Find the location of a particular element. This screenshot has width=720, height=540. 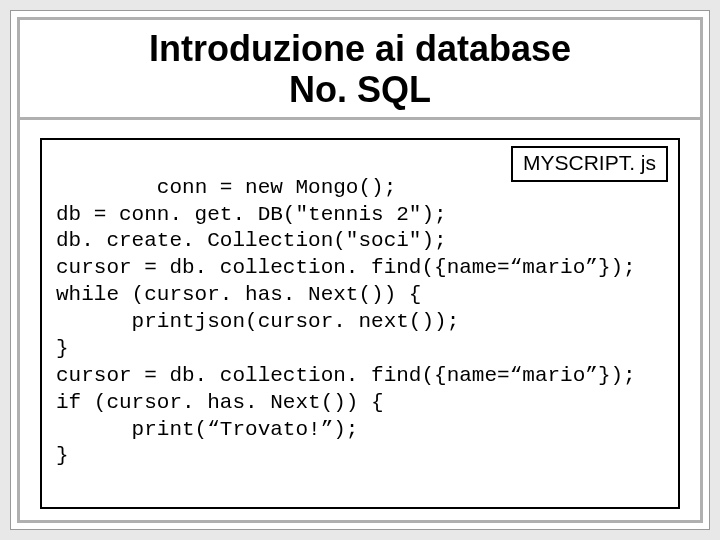

filename-badge: MYSCRIPT. js is located at coordinates (590, 164).